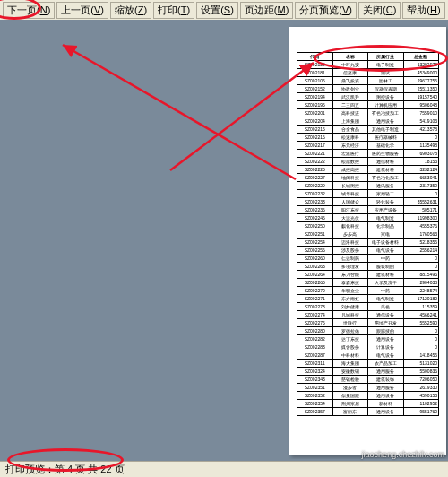 The height and width of the screenshot is (477, 448). I want to click on table-cell: SZ002217, so click(315, 145).